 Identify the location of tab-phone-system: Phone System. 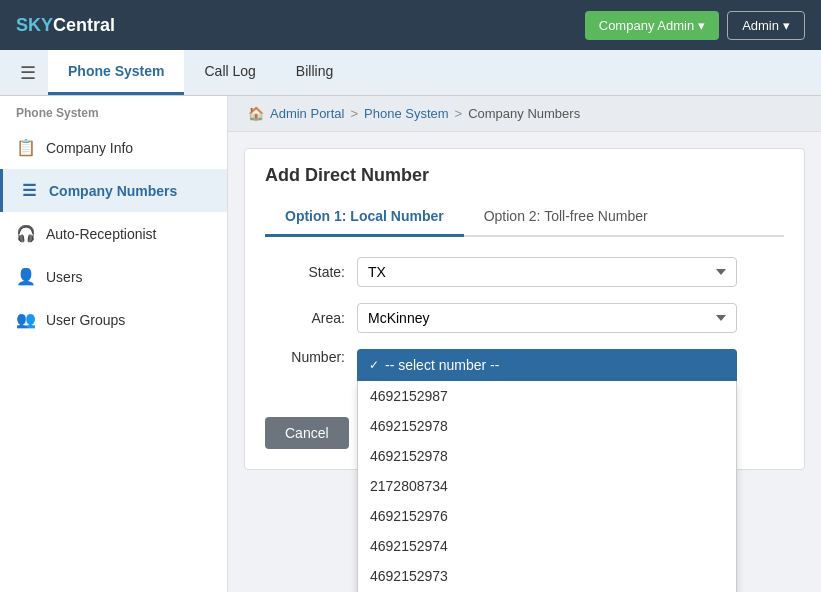
(116, 72).